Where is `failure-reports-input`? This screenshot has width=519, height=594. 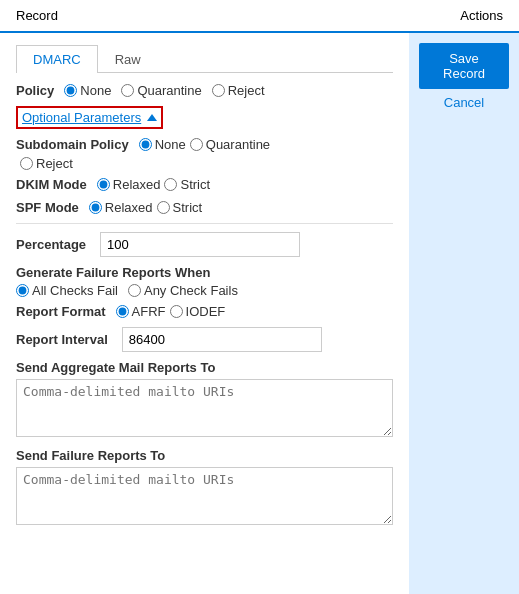
failure-reports-input is located at coordinates (204, 496).